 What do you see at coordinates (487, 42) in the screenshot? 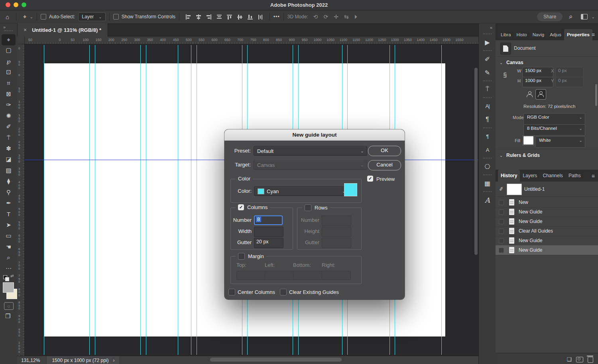
I see `actions-icon: ▶` at bounding box center [487, 42].